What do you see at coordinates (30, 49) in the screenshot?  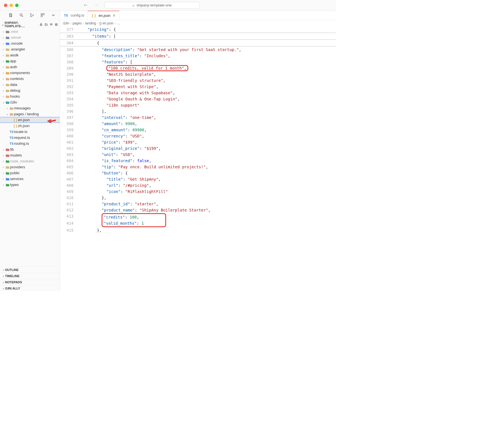 I see `file-tree-item: › .wrangler` at bounding box center [30, 49].